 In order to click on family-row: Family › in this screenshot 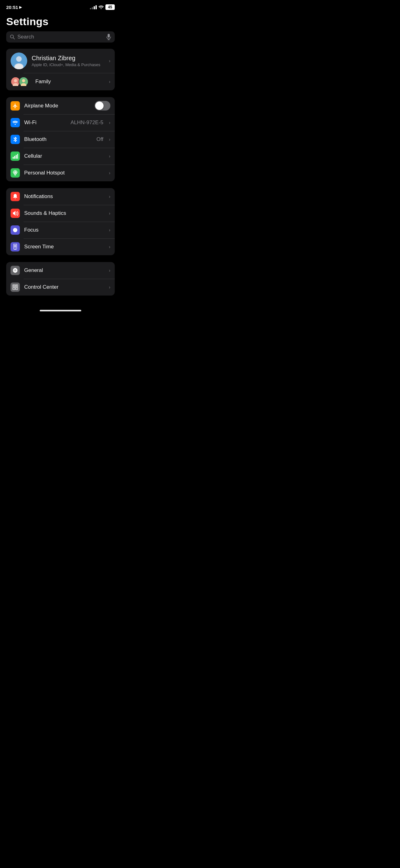, I will do `click(61, 82)`.